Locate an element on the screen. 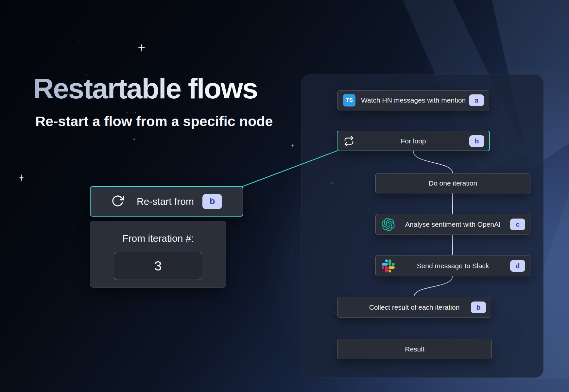 Image resolution: width=569 pixels, height=392 pixels. restart-link-line is located at coordinates (290, 169).